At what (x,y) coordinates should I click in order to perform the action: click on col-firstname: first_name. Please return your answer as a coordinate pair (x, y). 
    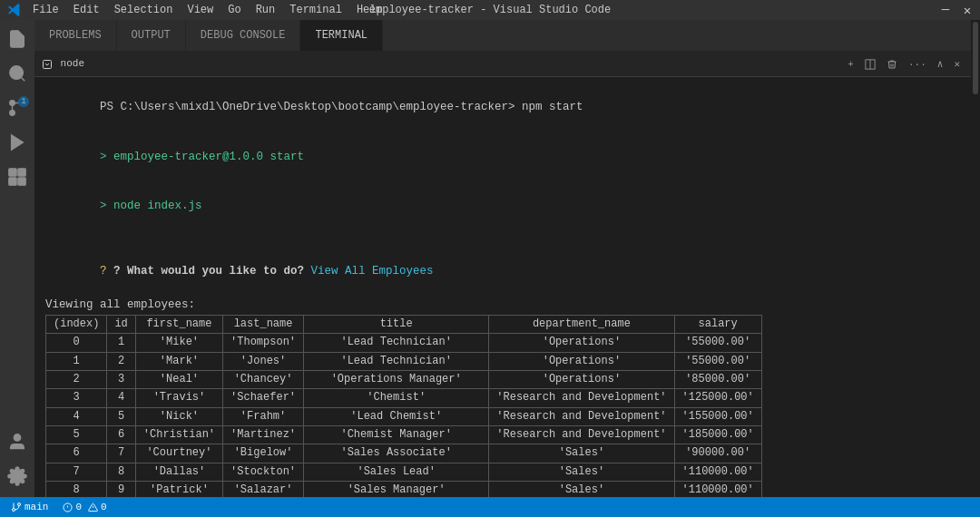
    Looking at the image, I should click on (179, 324).